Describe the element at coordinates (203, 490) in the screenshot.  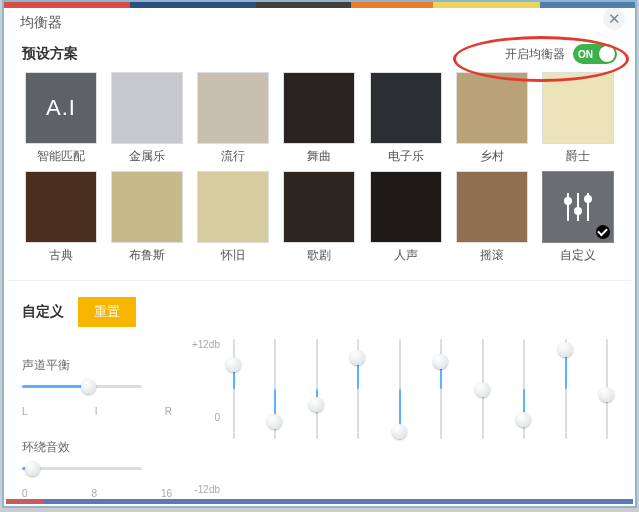
I see `eq-db-low: -12db` at that location.